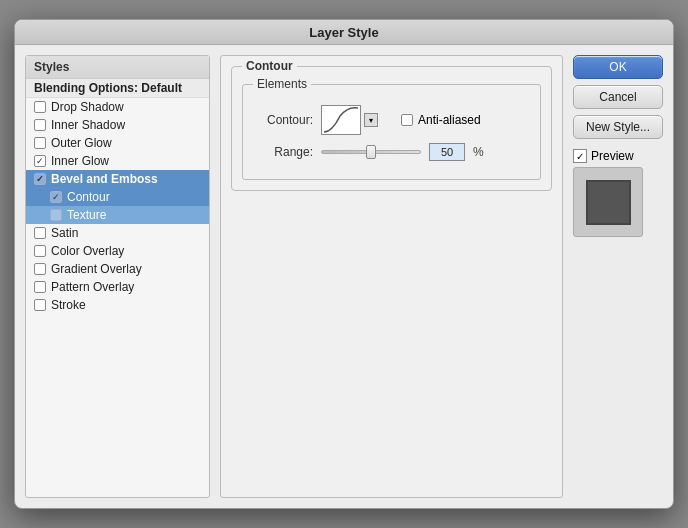 The width and height of the screenshot is (688, 528). What do you see at coordinates (118, 233) in the screenshot?
I see `sidebar-item-satin: Satin` at bounding box center [118, 233].